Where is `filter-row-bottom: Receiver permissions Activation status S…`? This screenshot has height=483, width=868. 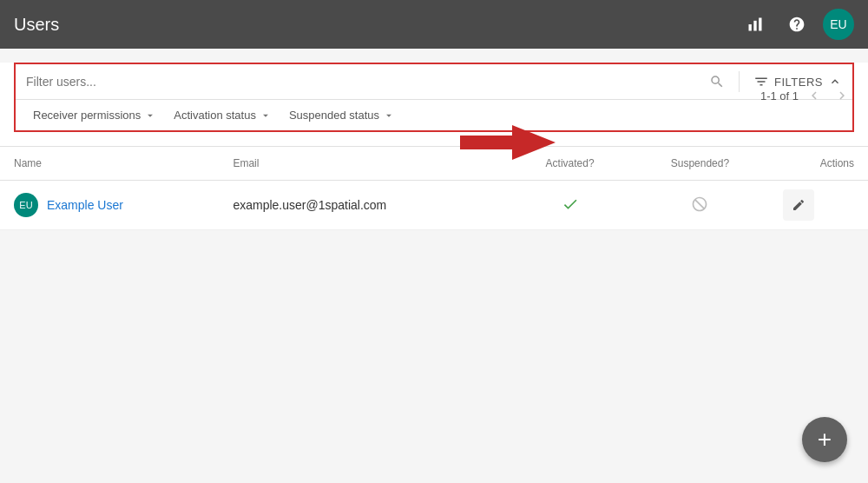
filter-row-bottom: Receiver permissions Activation status S… is located at coordinates (434, 115).